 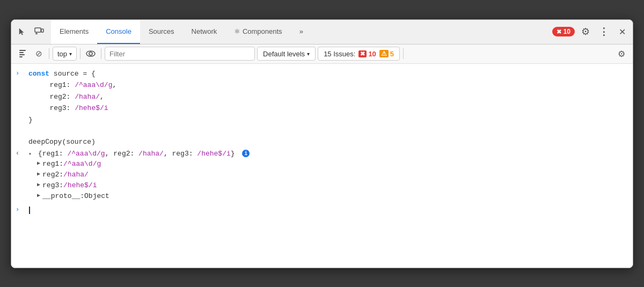 What do you see at coordinates (322, 154) in the screenshot?
I see `console-output-line: ‹ ▾ {reg1: /^aaa\d/g, reg2: /haha/, reg3…` at bounding box center [322, 154].